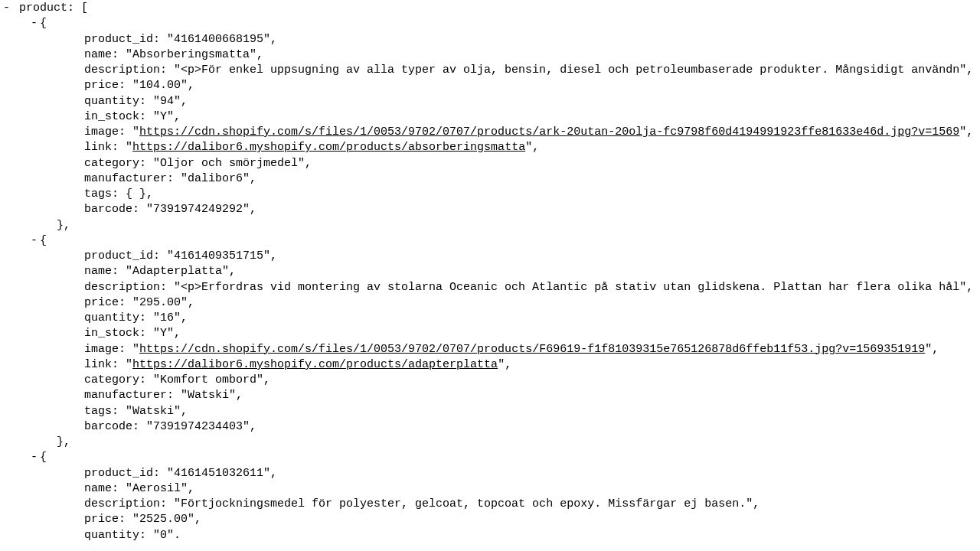 This screenshot has height=551, width=980. What do you see at coordinates (490, 288) in the screenshot?
I see `field-row-description: description: "<p>Erfordras vid montering…` at bounding box center [490, 288].